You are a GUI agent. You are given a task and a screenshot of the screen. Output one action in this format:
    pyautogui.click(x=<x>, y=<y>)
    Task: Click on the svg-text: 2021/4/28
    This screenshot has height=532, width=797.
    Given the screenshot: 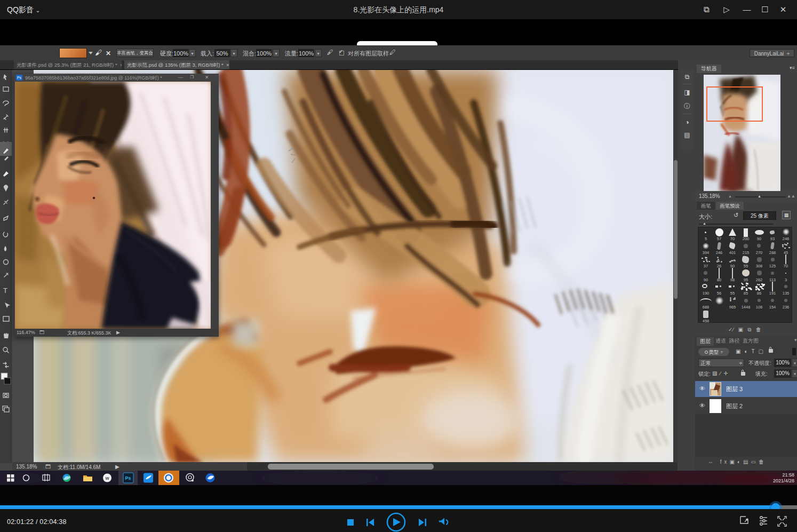 What is the action you would take?
    pyautogui.click(x=784, y=481)
    